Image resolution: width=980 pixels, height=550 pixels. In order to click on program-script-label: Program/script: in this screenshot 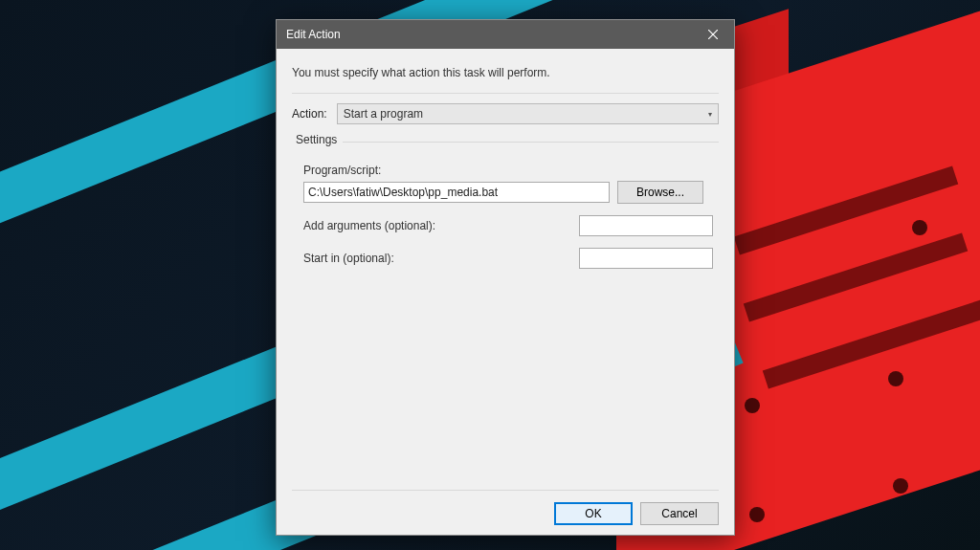, I will do `click(508, 170)`.